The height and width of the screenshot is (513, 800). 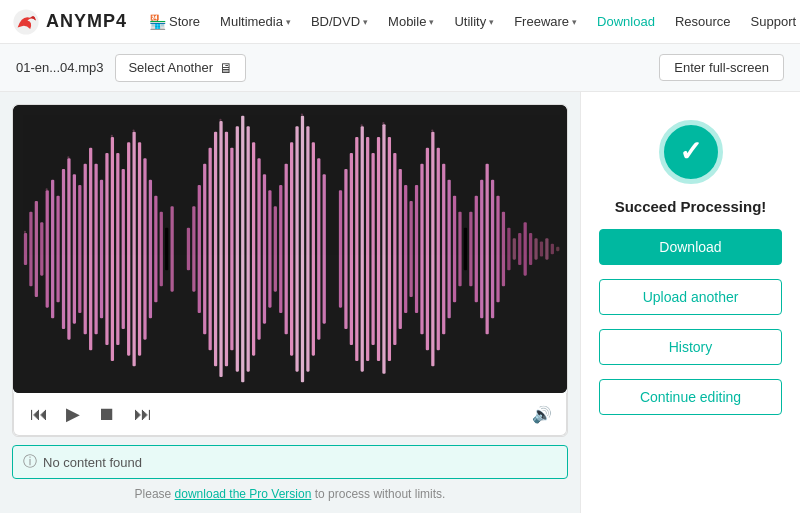 What do you see at coordinates (73, 414) in the screenshot?
I see `play-button: ▶` at bounding box center [73, 414].